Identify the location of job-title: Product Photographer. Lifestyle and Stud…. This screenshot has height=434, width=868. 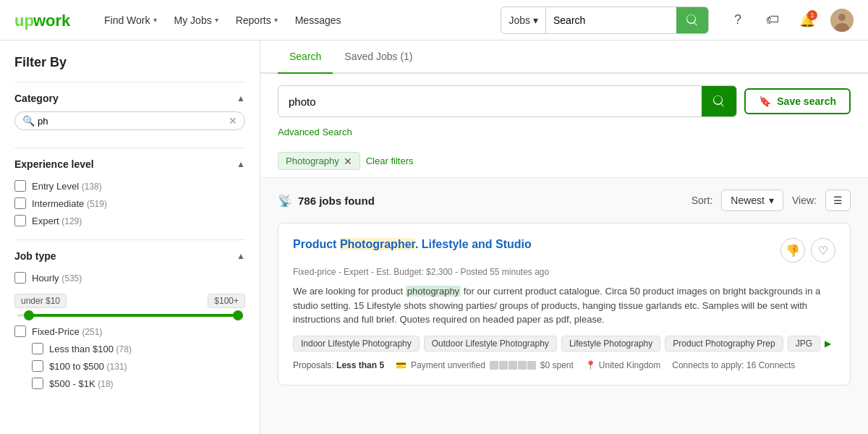
(412, 244).